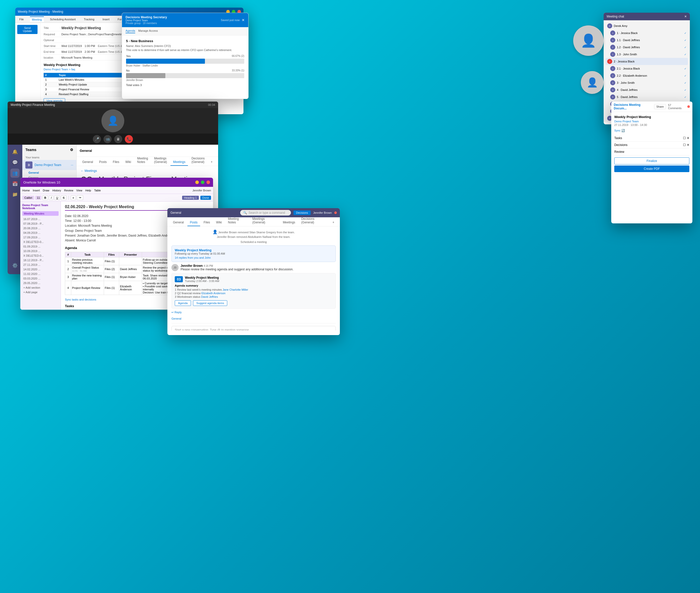 The image size is (700, 593). I want to click on chat-participant-6: 2 2.1 · Jessica Black ✓, so click(647, 69).